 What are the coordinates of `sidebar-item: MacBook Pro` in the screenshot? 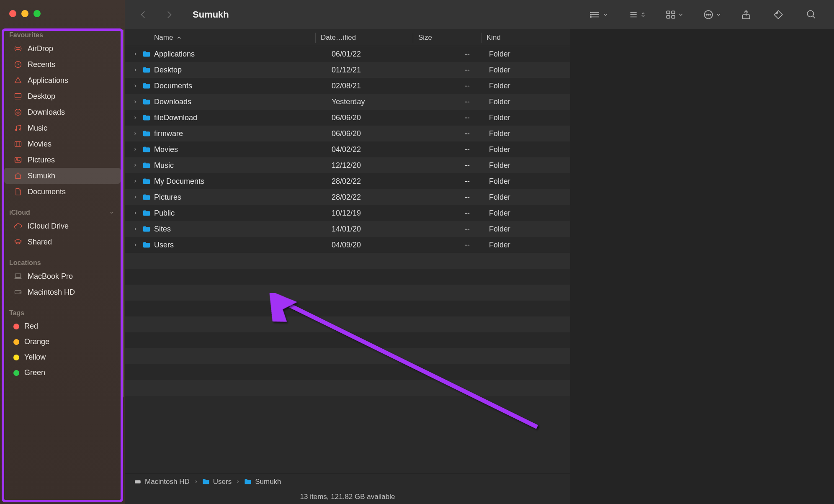 It's located at (62, 276).